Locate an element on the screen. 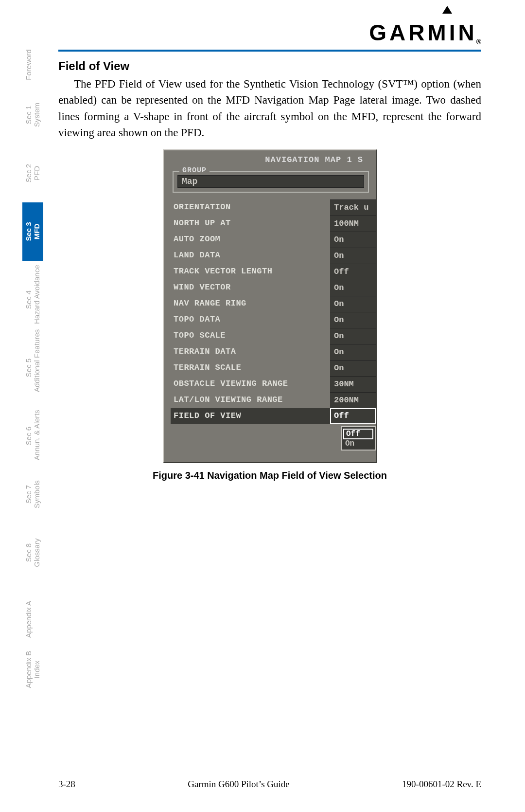  side-tab: Sec 8Glossary is located at coordinates (33, 553).